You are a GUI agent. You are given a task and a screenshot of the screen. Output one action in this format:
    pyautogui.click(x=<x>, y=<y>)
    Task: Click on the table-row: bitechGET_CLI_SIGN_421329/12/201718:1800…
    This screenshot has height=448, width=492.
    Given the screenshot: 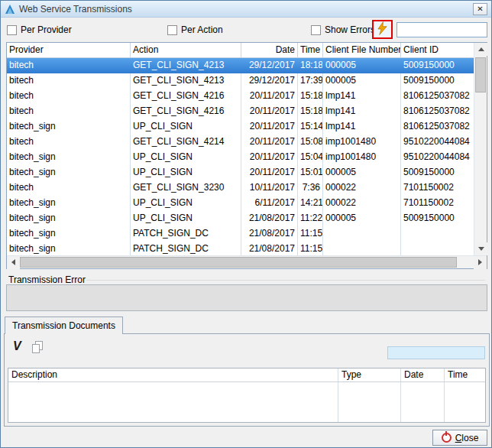 What is the action you would take?
    pyautogui.click(x=240, y=66)
    